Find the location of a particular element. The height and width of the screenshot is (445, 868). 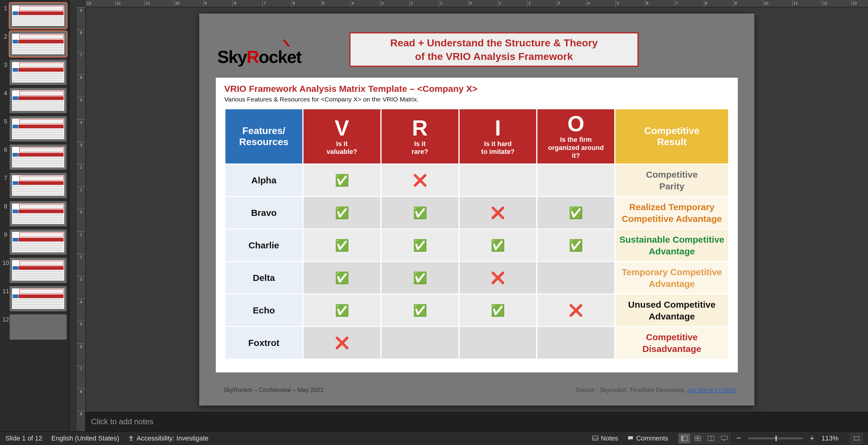

thumbnail-number: 1 is located at coordinates (6, 7).